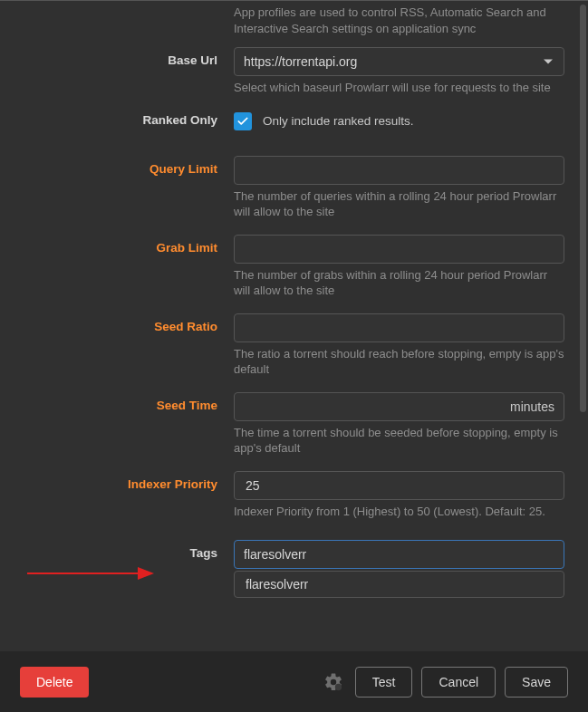 The image size is (588, 712). I want to click on indexer-priority-input, so click(399, 486).